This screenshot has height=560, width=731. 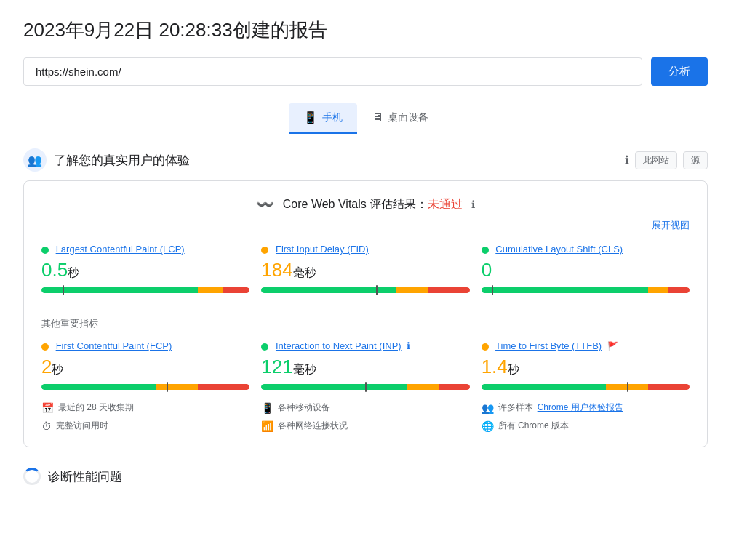 I want to click on metric-fcp: First Contentful Paint (FCP) 2秒, so click(x=145, y=365).